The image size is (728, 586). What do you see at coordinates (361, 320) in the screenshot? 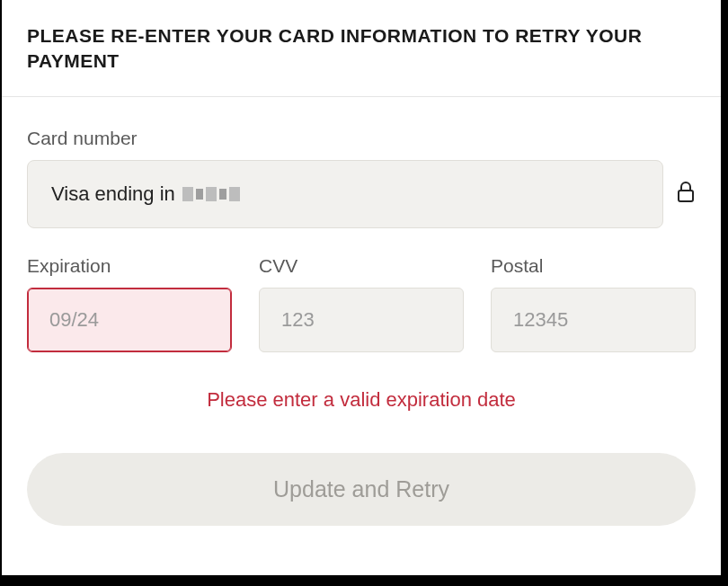
I see `cvv-input` at bounding box center [361, 320].